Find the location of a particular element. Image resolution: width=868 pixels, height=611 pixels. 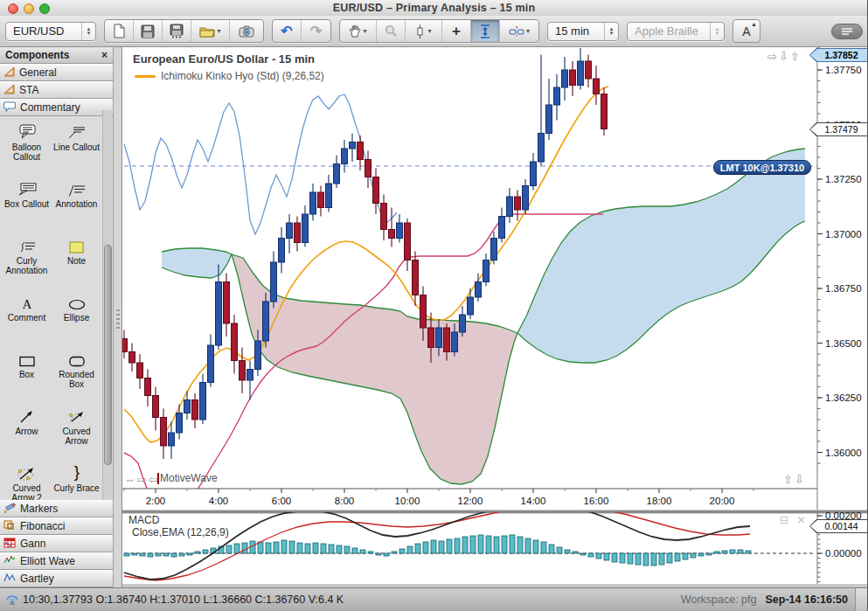

link-button: ▾ is located at coordinates (519, 31).